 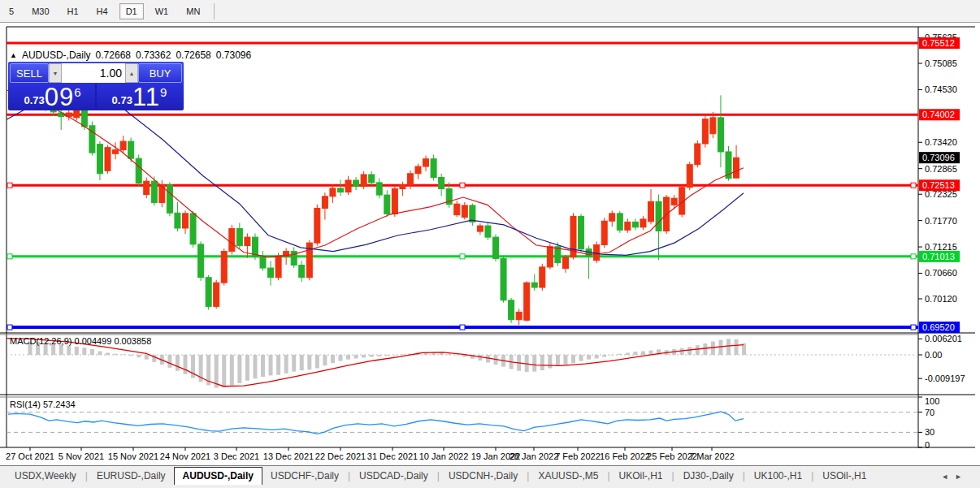 I want to click on tab-usdchf-daily: USDCHF-,Daily, so click(x=305, y=476).